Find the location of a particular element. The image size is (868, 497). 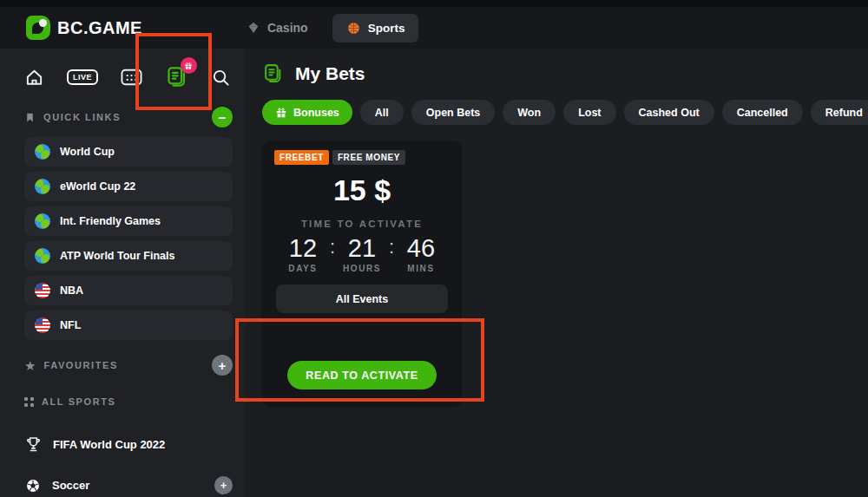

tab-all: All is located at coordinates (382, 113).